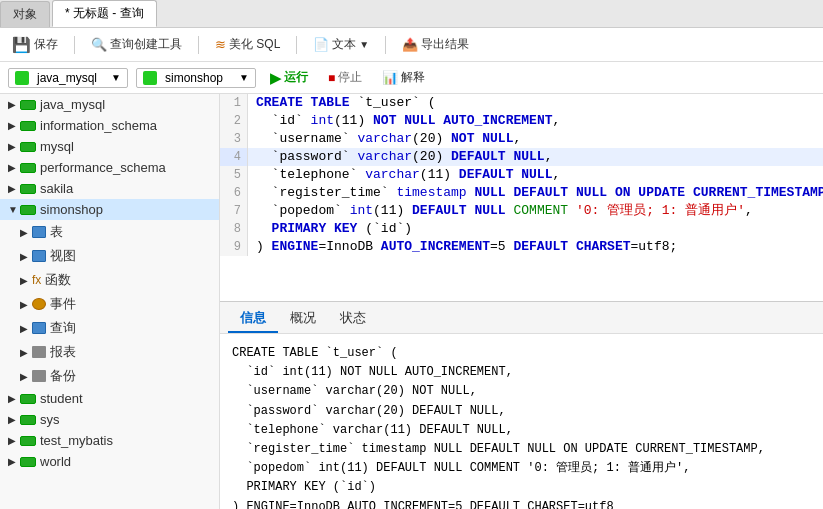  Describe the element at coordinates (110, 304) in the screenshot. I see `sidebar-item-events: ▶ 事件` at that location.